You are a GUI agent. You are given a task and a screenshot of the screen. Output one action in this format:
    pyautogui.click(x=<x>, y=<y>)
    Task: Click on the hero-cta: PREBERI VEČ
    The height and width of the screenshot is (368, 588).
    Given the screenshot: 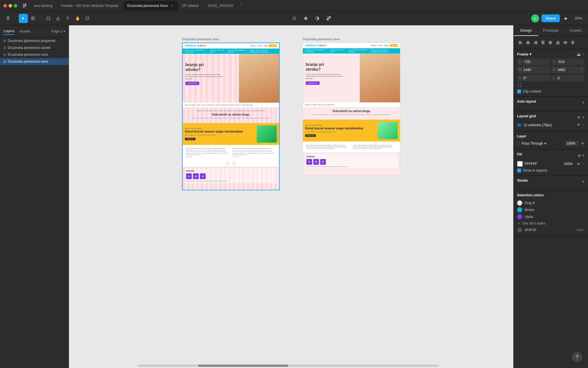 What is the action you would take?
    pyautogui.click(x=192, y=83)
    